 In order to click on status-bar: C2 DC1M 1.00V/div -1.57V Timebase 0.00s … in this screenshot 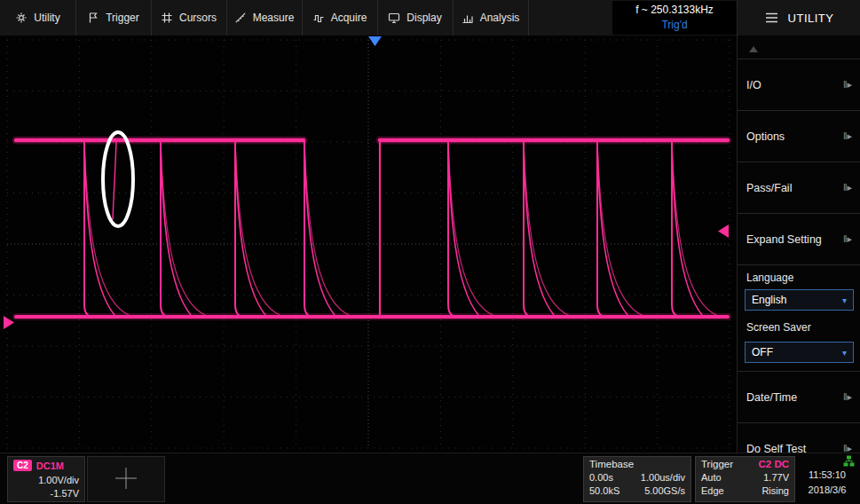, I will do `click(430, 478)`.